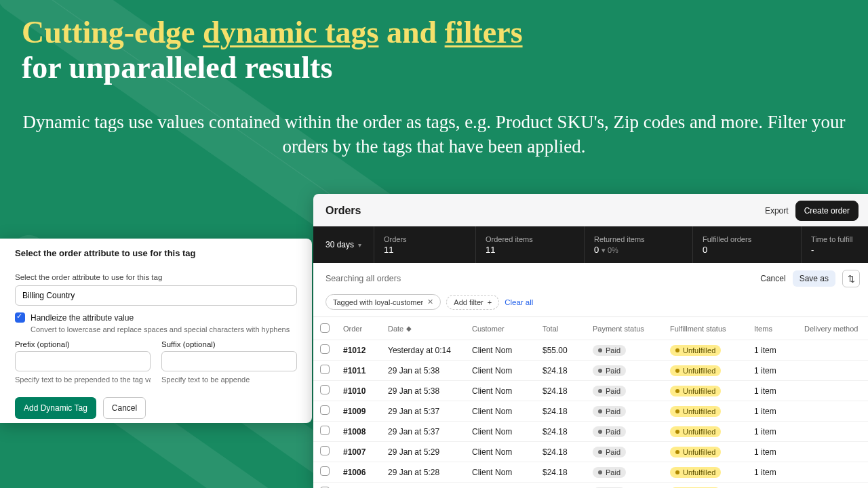  I want to click on save-as-button: Save as, so click(814, 279).